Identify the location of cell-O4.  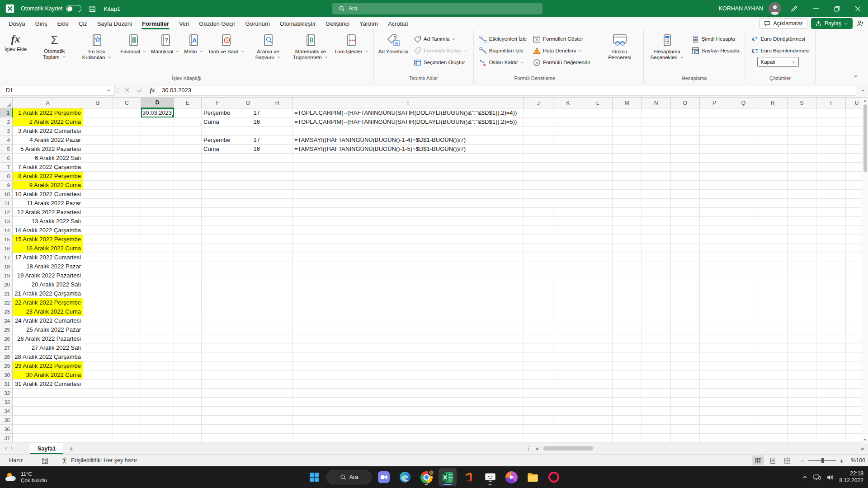
(685, 140).